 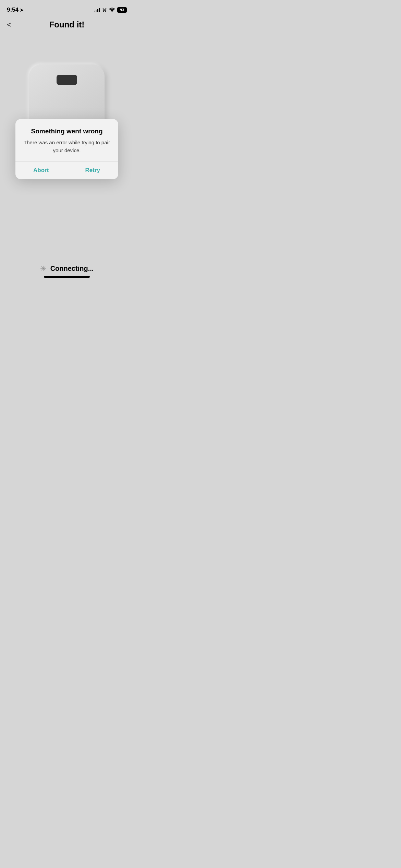 What do you see at coordinates (67, 9) in the screenshot?
I see `status-bar: 9:54 ➤ ⌘ 93` at bounding box center [67, 9].